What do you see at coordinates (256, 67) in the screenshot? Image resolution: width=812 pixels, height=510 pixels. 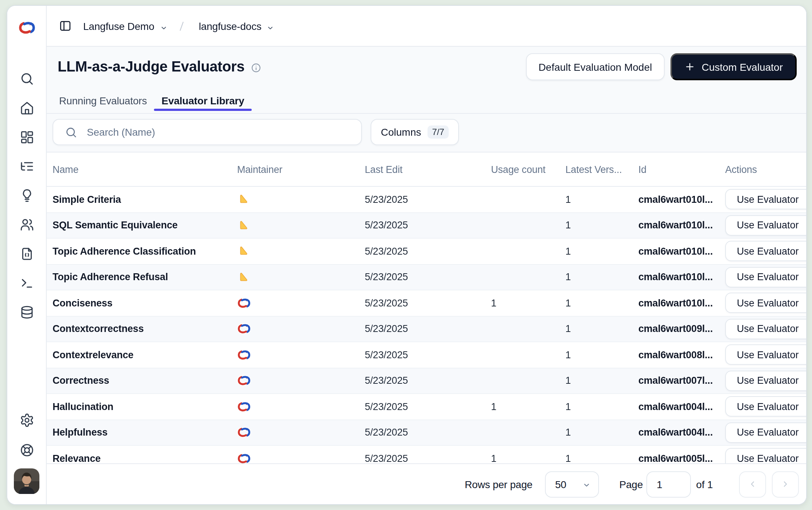 I see `info-icon` at bounding box center [256, 67].